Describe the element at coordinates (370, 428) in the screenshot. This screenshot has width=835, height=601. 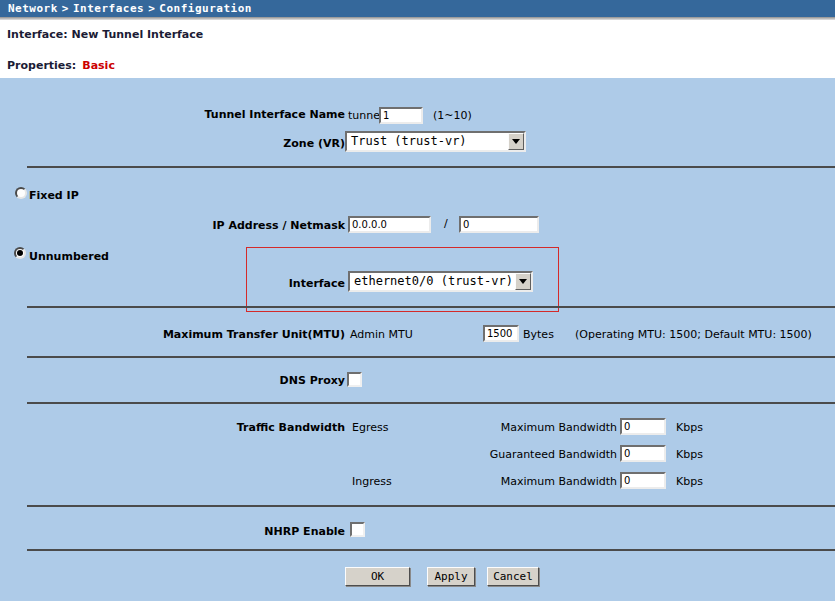
I see `egress-label: Egress` at that location.